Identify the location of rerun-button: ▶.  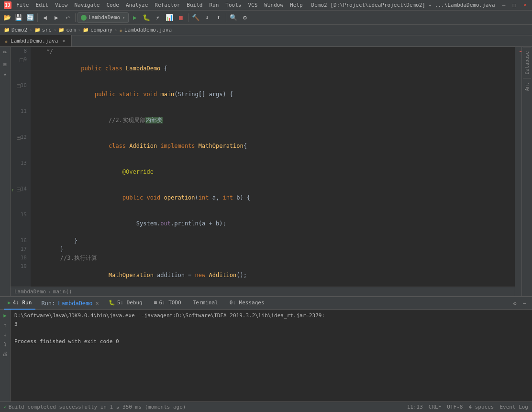
(5, 315).